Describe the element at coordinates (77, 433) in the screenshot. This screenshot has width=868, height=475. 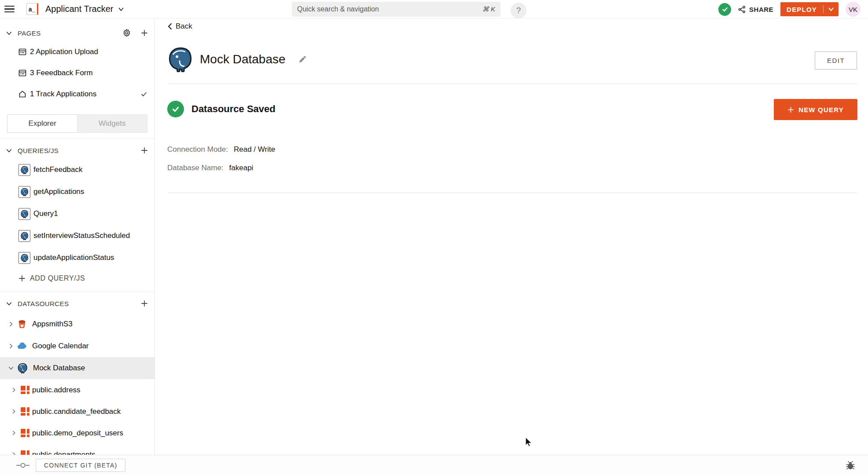
I see `sidebar-item-table-public-demo-deposit-users: public.demo_deposit_users` at that location.